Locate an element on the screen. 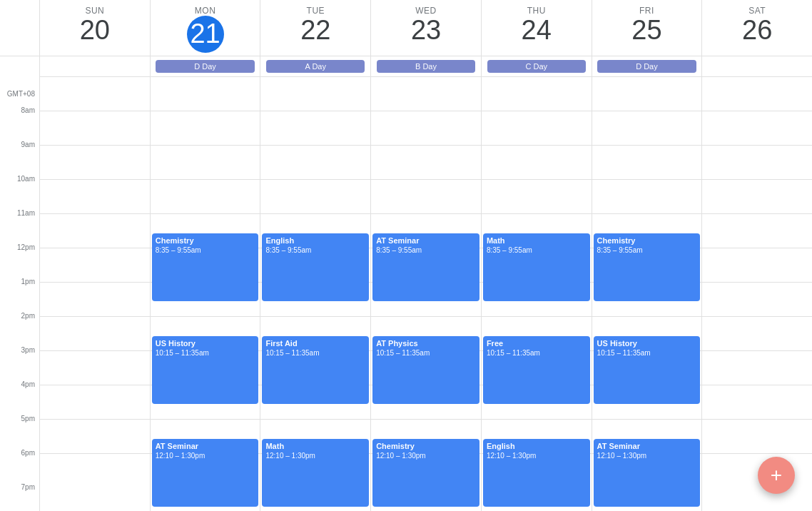 The image size is (812, 511). event-title: Math is located at coordinates (315, 446).